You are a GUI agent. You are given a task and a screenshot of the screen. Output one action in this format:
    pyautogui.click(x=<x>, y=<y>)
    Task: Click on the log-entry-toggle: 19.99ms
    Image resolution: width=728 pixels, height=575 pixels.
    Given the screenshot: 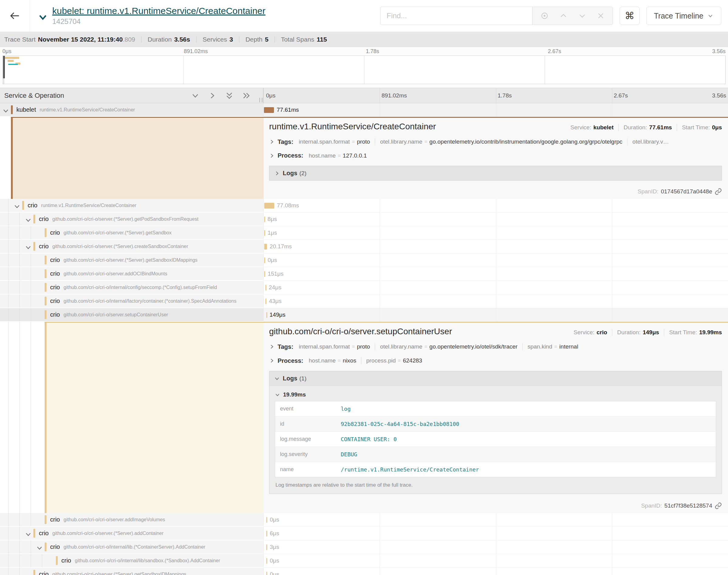 What is the action you would take?
    pyautogui.click(x=496, y=395)
    